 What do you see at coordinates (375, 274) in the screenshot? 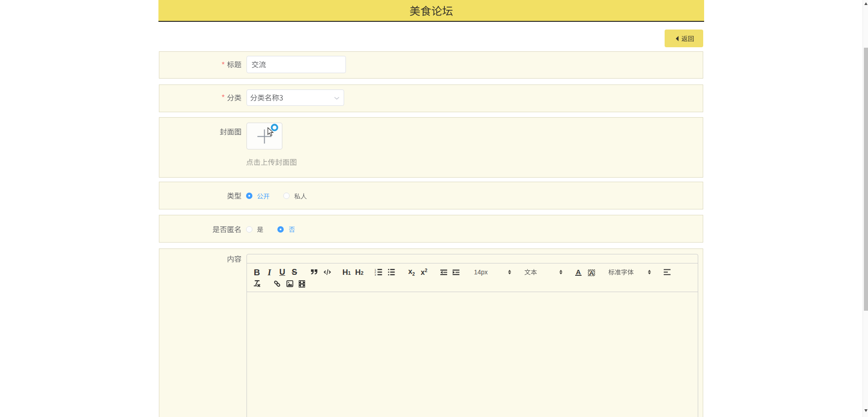
I see `svg-text: 3` at bounding box center [375, 274].